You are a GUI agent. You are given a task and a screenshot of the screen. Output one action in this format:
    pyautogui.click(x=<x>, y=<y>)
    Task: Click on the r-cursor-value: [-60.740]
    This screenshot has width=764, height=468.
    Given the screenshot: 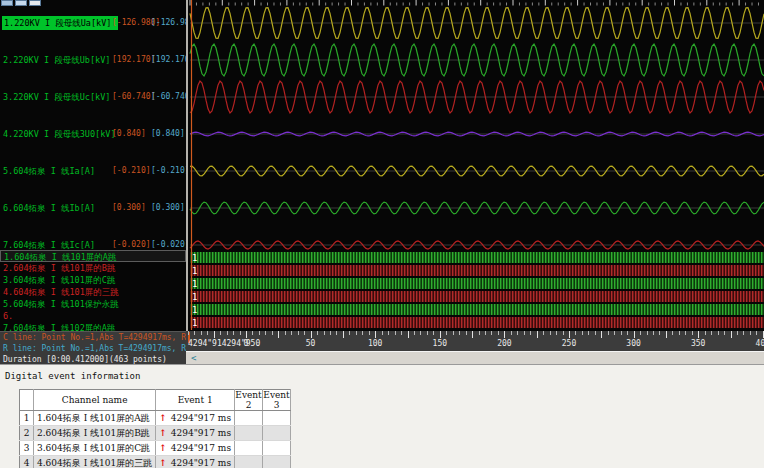 What is the action you would take?
    pyautogui.click(x=168, y=97)
    